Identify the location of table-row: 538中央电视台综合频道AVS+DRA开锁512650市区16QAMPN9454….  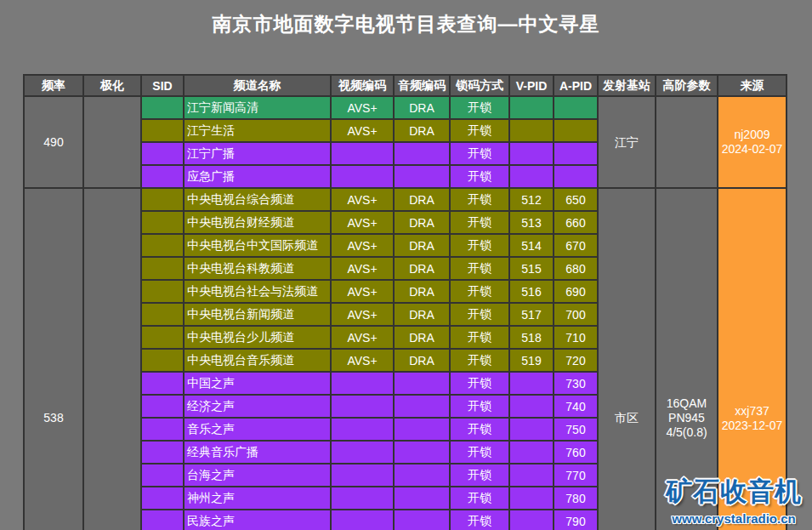
(405, 199).